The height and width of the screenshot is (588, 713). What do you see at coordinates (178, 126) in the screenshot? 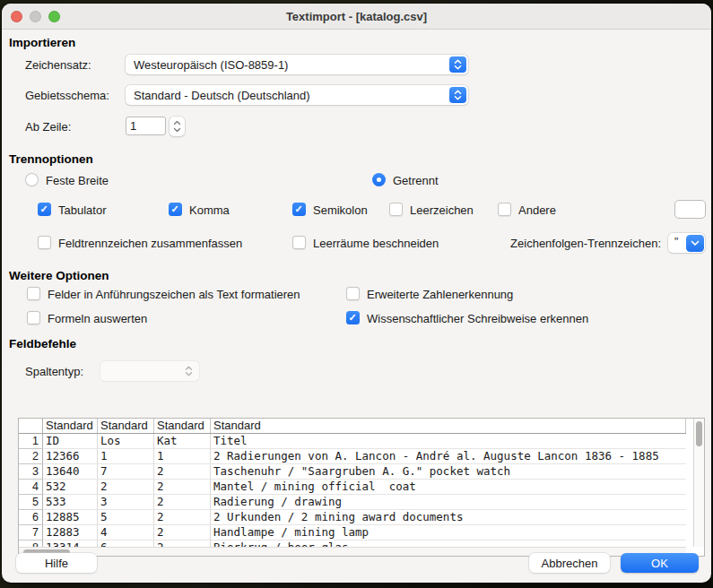
I see `from-row-stepper` at bounding box center [178, 126].